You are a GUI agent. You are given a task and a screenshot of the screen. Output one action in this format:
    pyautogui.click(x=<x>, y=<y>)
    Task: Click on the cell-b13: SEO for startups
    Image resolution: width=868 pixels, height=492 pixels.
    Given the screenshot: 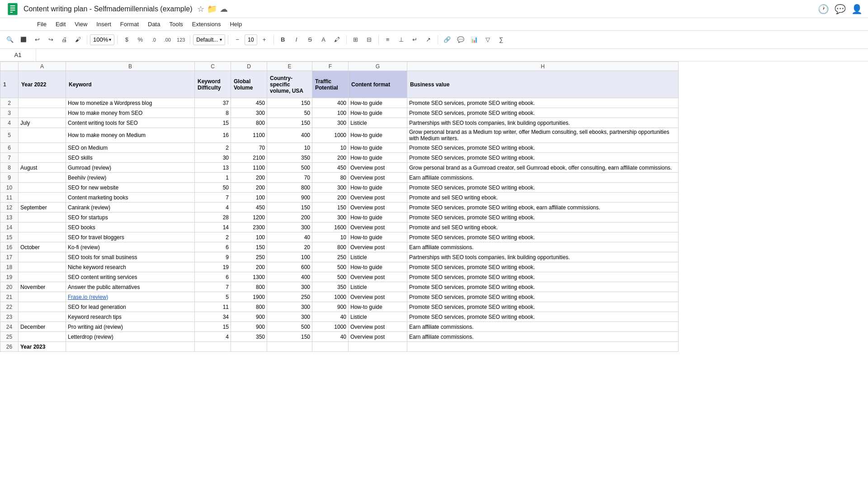 What is the action you would take?
    pyautogui.click(x=130, y=218)
    